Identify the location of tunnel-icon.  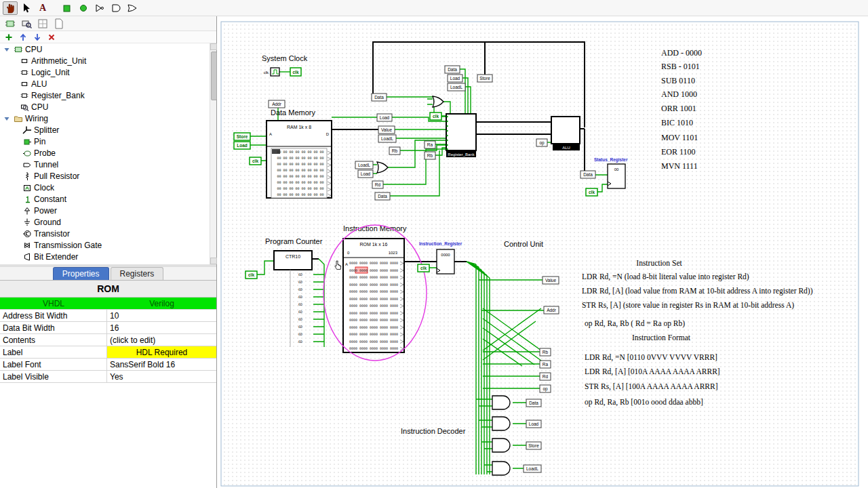
(27, 165).